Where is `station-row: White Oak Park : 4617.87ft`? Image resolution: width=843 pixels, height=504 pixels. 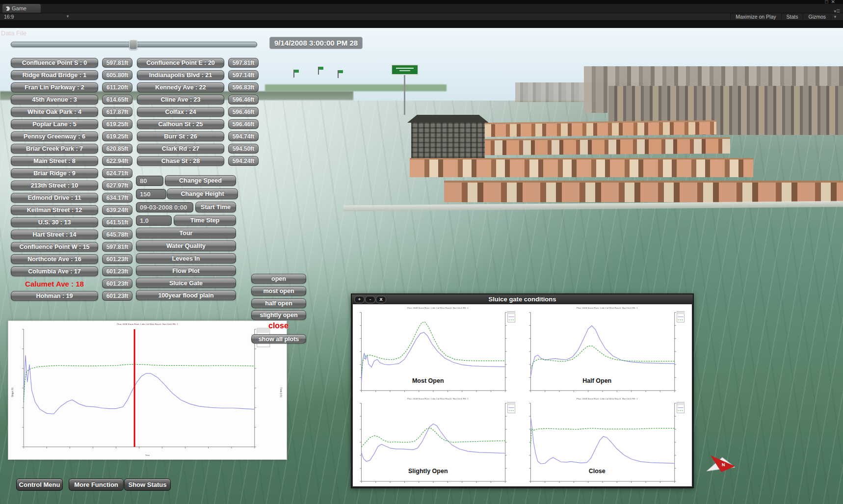 station-row: White Oak Park : 4617.87ft is located at coordinates (75, 112).